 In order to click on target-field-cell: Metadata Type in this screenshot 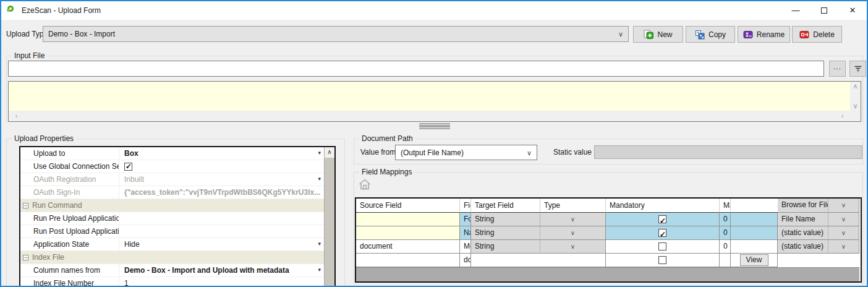, I will do `click(466, 247)`.